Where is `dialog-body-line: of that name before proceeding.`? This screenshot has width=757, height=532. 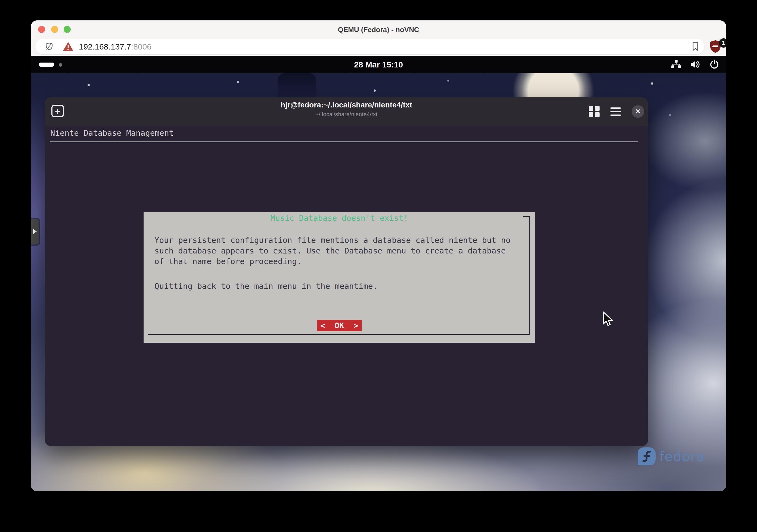
dialog-body-line: of that name before proceeding. is located at coordinates (228, 261).